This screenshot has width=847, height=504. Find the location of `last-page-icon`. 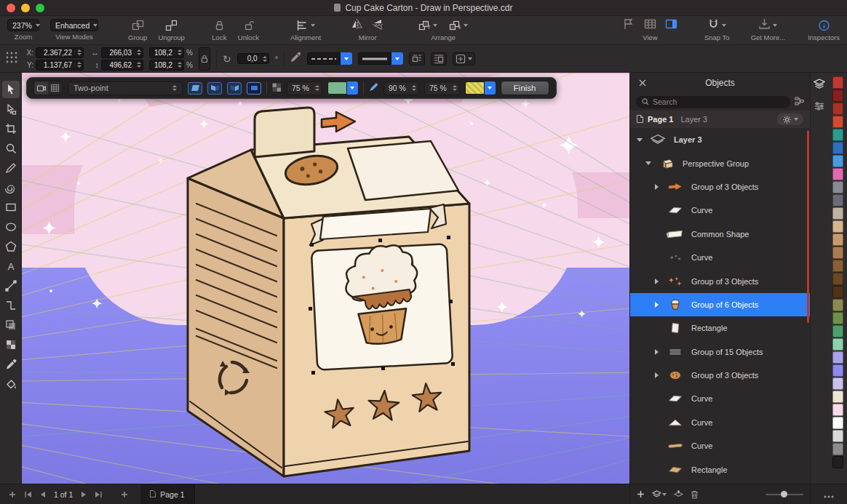

last-page-icon is located at coordinates (99, 495).